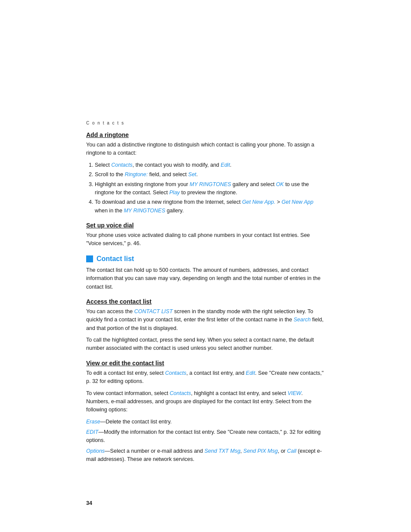 This screenshot has height=532, width=411. What do you see at coordinates (225, 165) in the screenshot?
I see `step1-edit-link: Edit` at bounding box center [225, 165].